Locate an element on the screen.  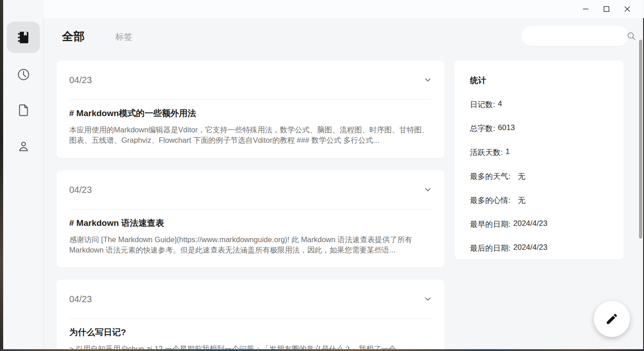
stat-label: 日记数: is located at coordinates (483, 105).